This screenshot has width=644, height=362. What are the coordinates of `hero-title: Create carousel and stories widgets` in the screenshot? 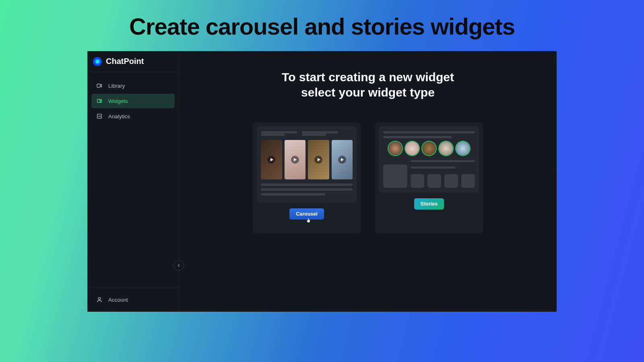 It's located at (322, 27).